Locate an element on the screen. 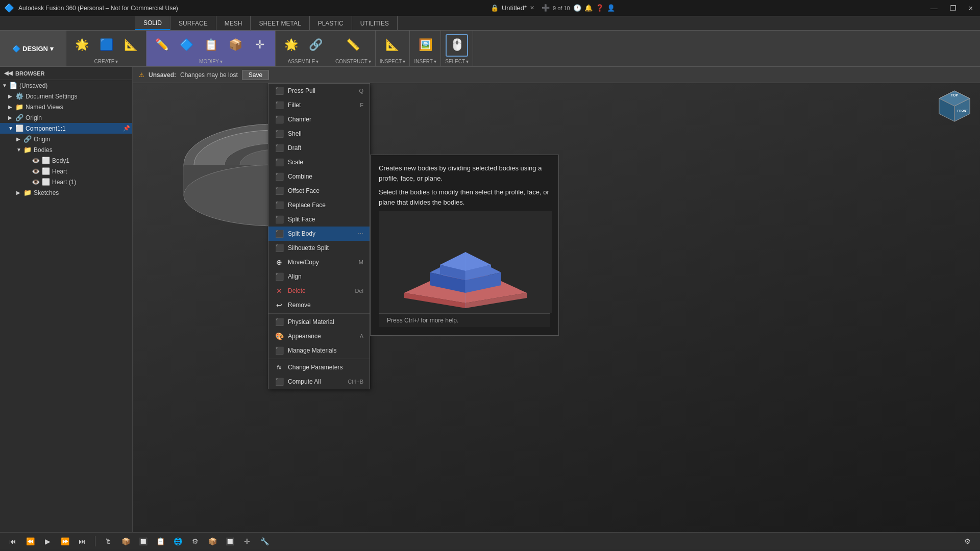 The height and width of the screenshot is (551, 980). origin-status-btn: 📦 is located at coordinates (212, 541).